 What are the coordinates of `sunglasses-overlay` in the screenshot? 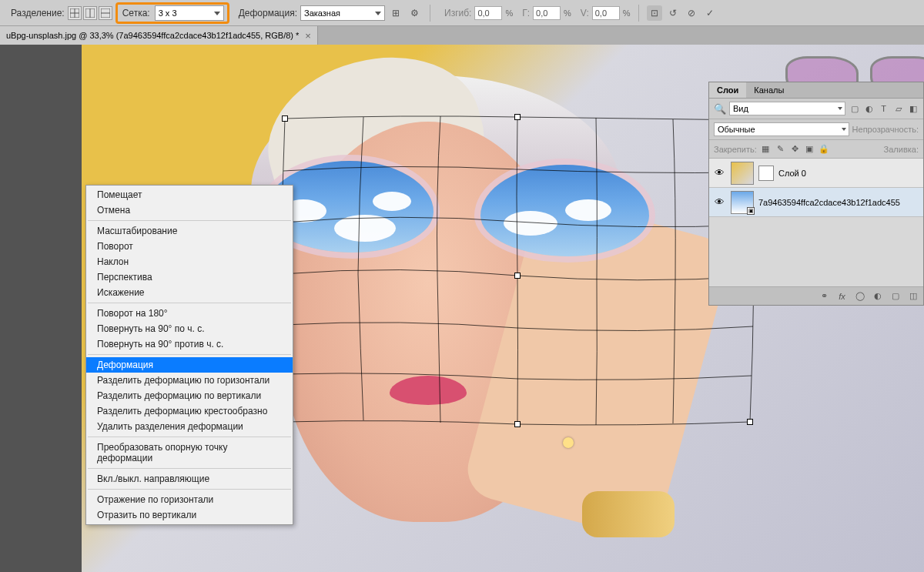 It's located at (467, 209).